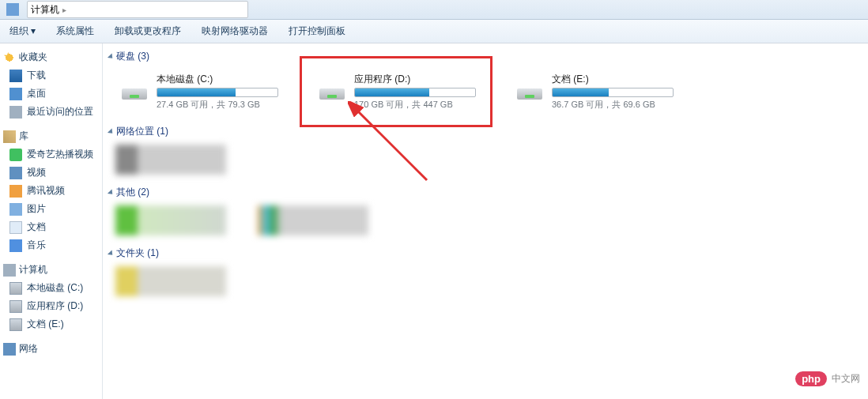  I want to click on organize-button: 组织 ▾, so click(22, 32).